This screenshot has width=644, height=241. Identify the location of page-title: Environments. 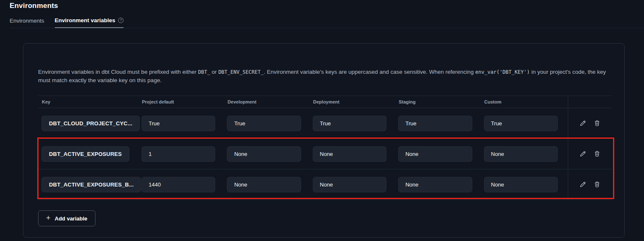
(327, 6).